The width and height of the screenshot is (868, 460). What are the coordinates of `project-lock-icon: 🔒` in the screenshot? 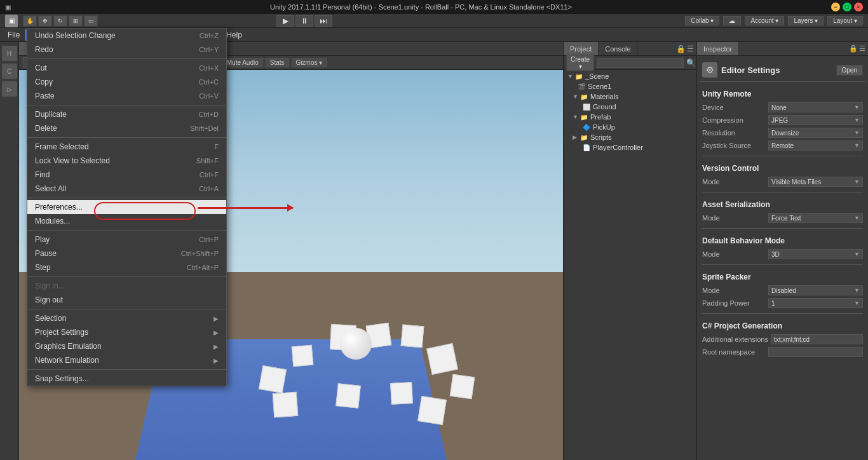 It's located at (681, 49).